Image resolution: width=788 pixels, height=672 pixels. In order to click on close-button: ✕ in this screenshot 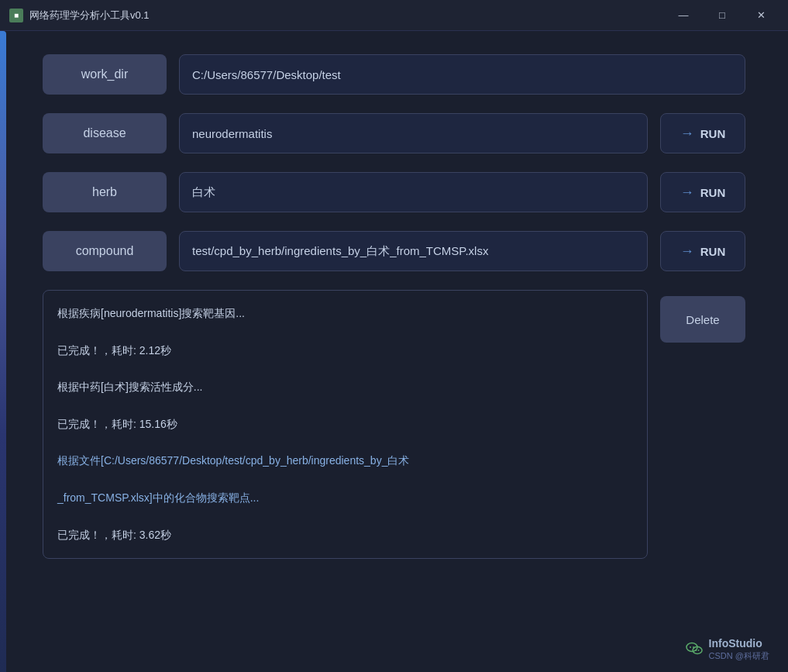, I will do `click(761, 16)`.